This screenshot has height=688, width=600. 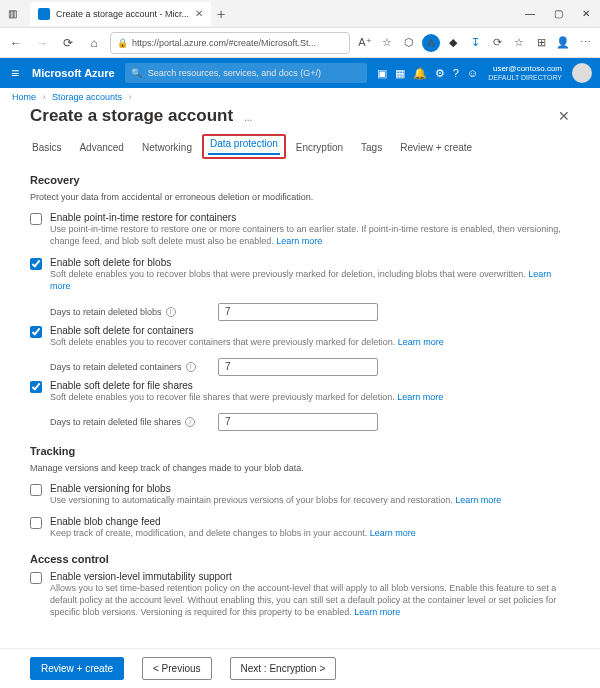 I want to click on browser-tab: Create a storage account - Micr... ✕, so click(x=120, y=14).